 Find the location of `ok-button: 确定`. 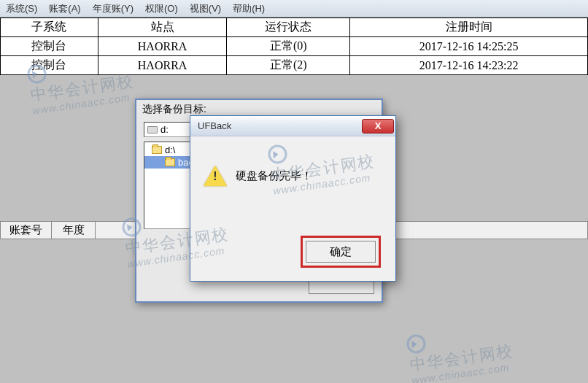

ok-button: 确定 is located at coordinates (341, 252).